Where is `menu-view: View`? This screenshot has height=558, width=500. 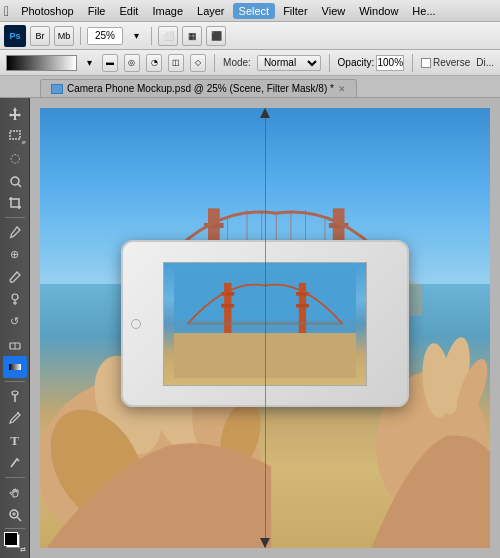
menu-view: View is located at coordinates (334, 11).